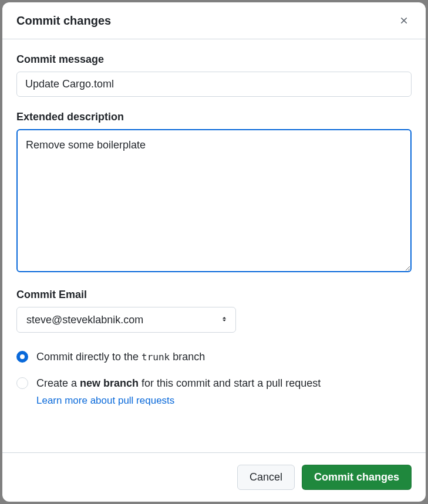 The width and height of the screenshot is (428, 504). Describe the element at coordinates (58, 383) in the screenshot. I see `radio-new-prefix: Create a` at that location.